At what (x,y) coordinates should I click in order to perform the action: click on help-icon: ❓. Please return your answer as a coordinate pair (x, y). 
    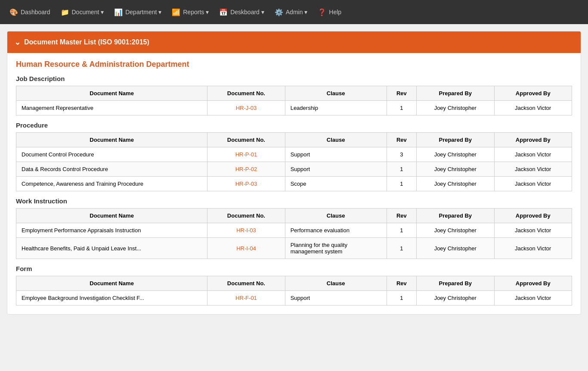
    Looking at the image, I should click on (322, 12).